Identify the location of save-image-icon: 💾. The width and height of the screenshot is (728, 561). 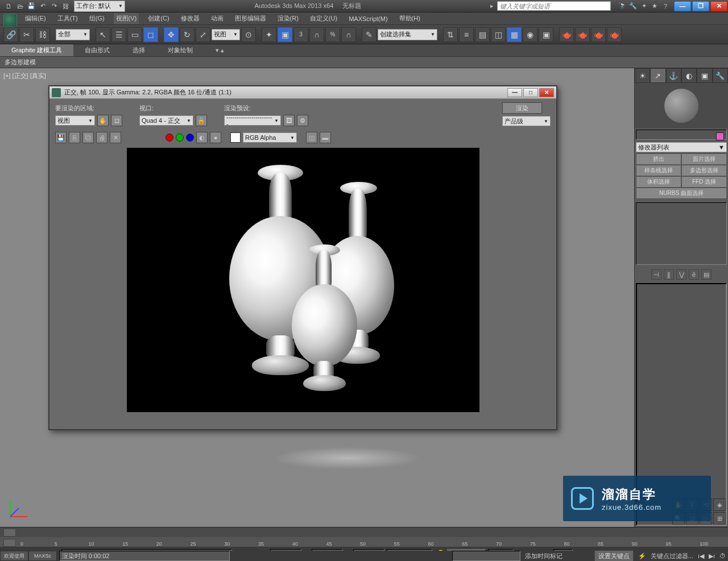
(61, 138).